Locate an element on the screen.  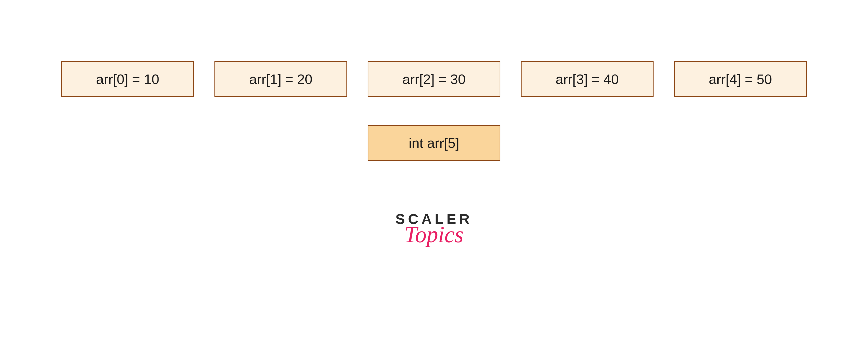
array-cell-3: arr[3] = 40 is located at coordinates (587, 79).